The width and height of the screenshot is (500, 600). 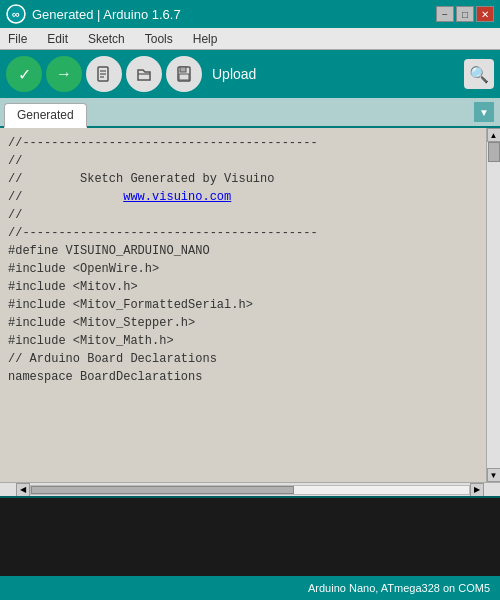 What do you see at coordinates (177, 197) in the screenshot?
I see `visuino-link: www.visuino.com` at bounding box center [177, 197].